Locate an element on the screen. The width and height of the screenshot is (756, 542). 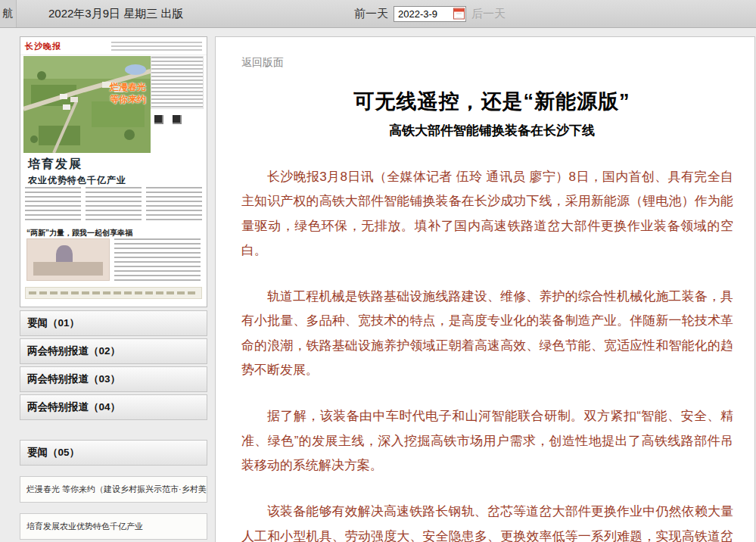
newspaper-masthead: 长沙晚报 is located at coordinates (114, 46).